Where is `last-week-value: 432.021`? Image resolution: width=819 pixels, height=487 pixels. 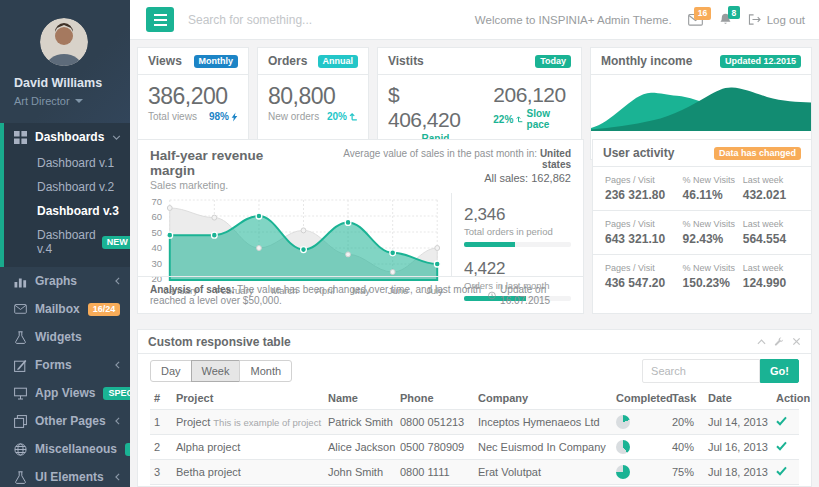 last-week-value: 432.021 is located at coordinates (771, 195).